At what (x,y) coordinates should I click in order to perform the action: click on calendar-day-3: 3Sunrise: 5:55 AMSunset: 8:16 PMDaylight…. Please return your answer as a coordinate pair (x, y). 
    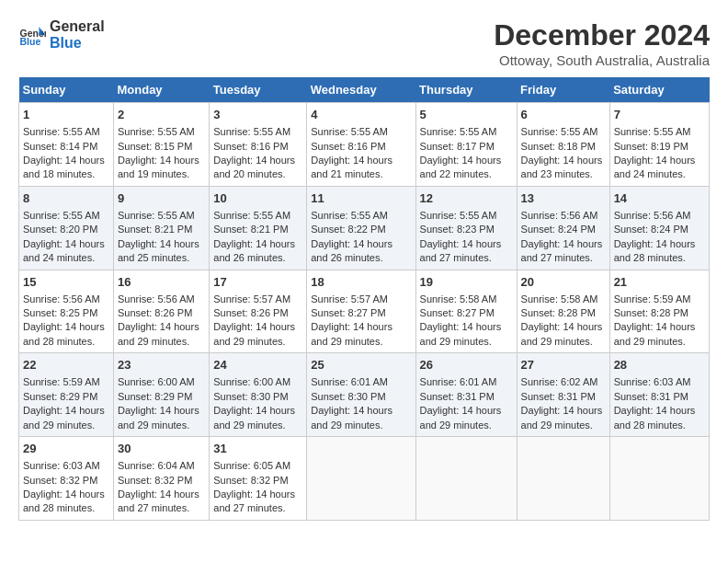
    Looking at the image, I should click on (258, 145).